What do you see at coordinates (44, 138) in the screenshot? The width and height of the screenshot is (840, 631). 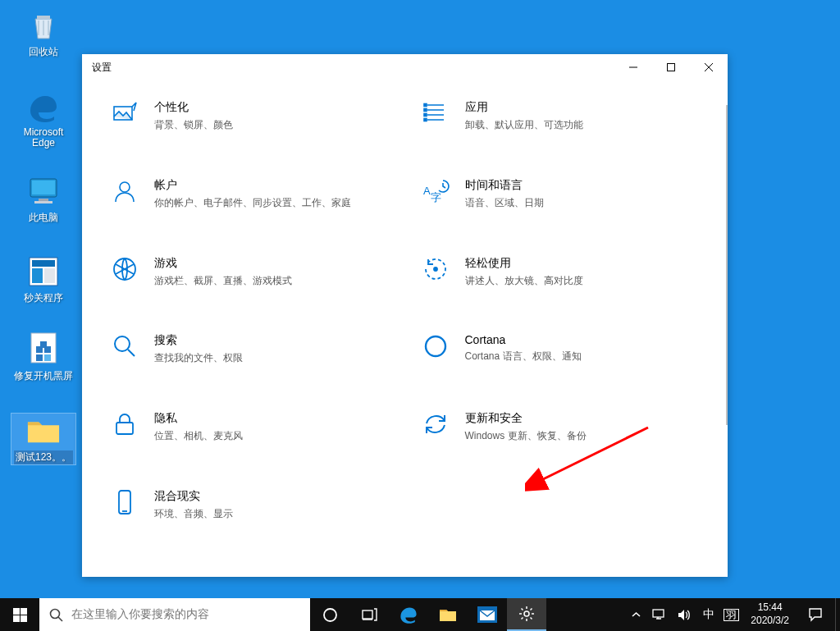 I see `icon-label: MicrosoftEdge` at bounding box center [44, 138].